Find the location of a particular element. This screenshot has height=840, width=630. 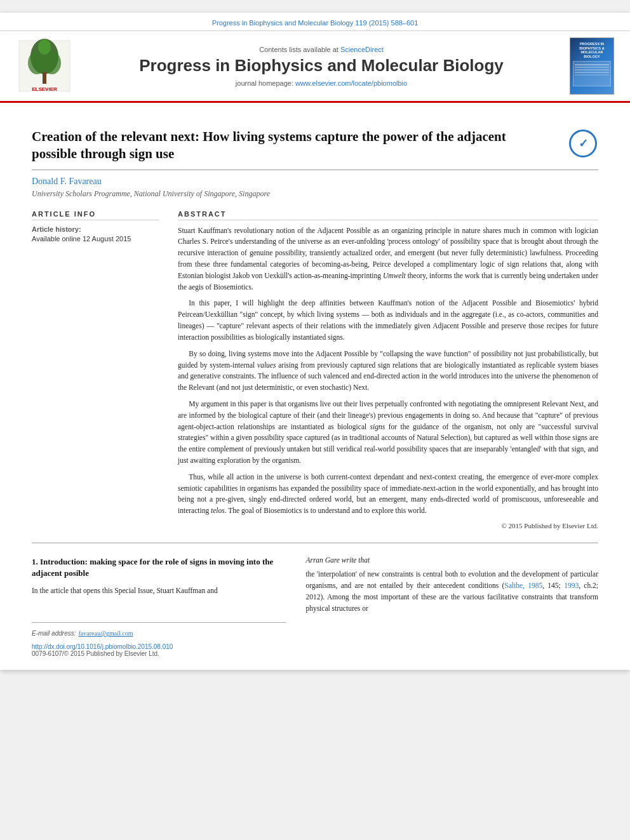

issn-line: 0079-6107/© 2015 Published by Elsevier L… is located at coordinates (159, 654).